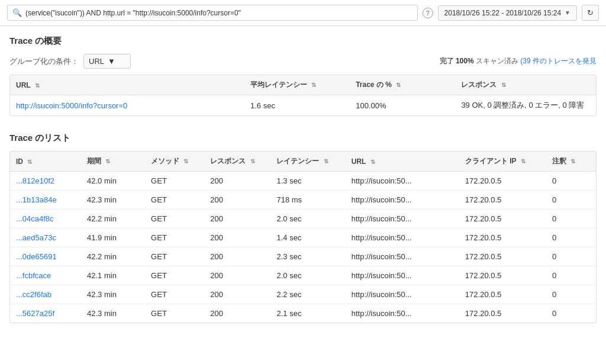 This screenshot has height=364, width=606. What do you see at coordinates (35, 219) in the screenshot?
I see `trace-id-link: ...04ca4f8c` at bounding box center [35, 219].